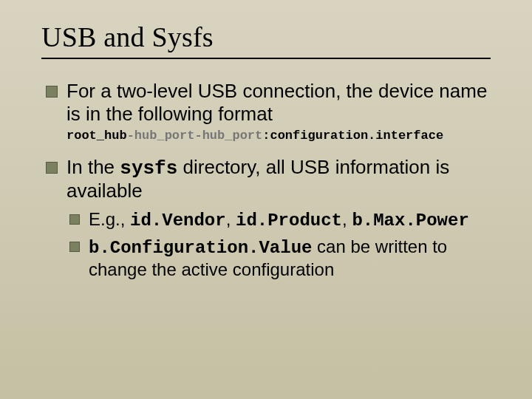  What do you see at coordinates (410, 220) in the screenshot?
I see `bmaxpower-label: b.Max.Power` at bounding box center [410, 220].